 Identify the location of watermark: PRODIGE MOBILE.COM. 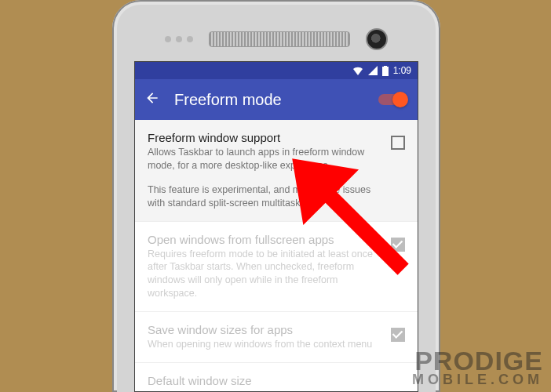
(477, 367).